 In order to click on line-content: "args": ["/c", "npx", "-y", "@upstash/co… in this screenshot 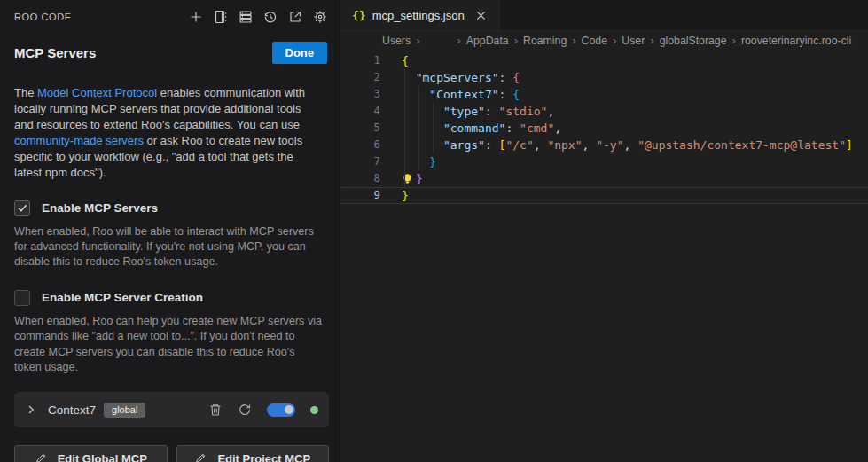, I will do `click(617, 145)`.